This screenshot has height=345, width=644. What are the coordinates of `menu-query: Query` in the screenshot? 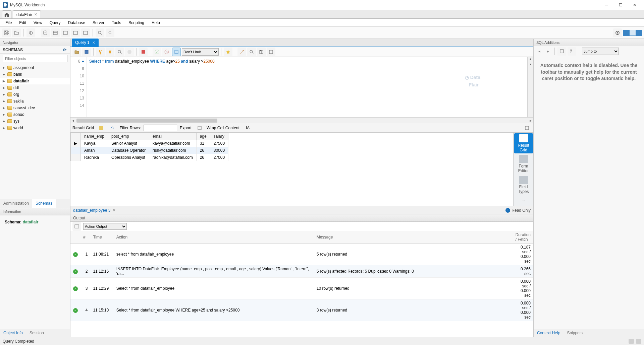 It's located at (55, 23).